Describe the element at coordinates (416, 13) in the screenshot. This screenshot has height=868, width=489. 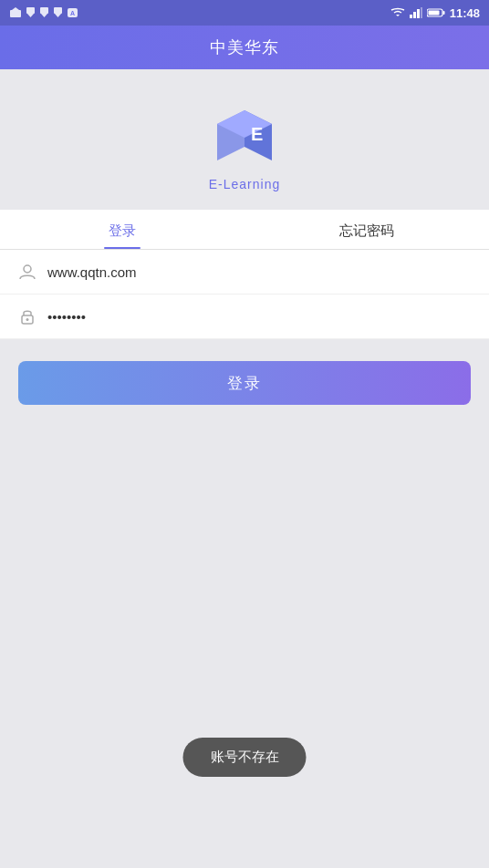
I see `signal-icon` at that location.